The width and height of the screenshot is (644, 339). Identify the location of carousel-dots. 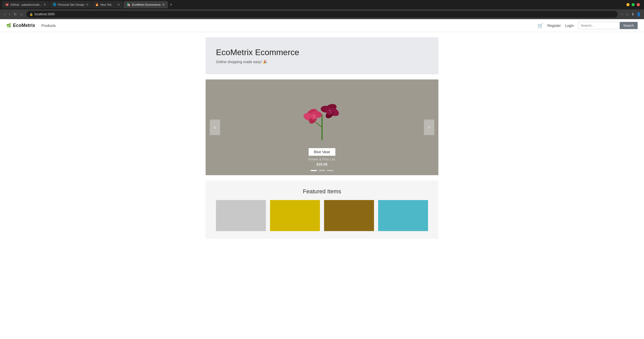
(322, 171).